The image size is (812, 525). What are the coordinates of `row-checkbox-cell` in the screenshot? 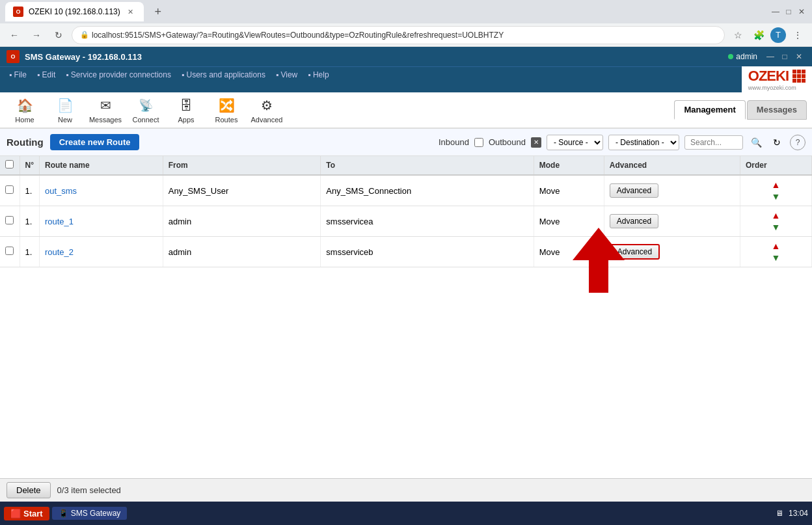 It's located at (10, 221).